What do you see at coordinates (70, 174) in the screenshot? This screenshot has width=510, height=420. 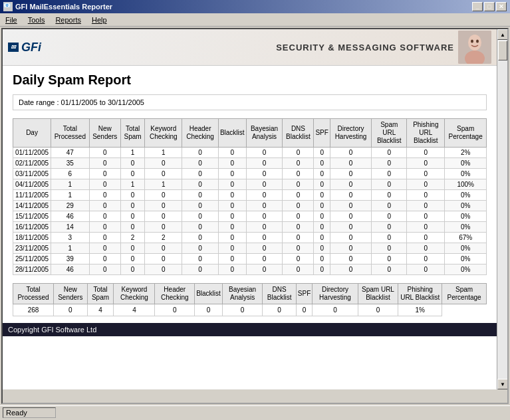 I see `table-cell: 6` at bounding box center [70, 174].